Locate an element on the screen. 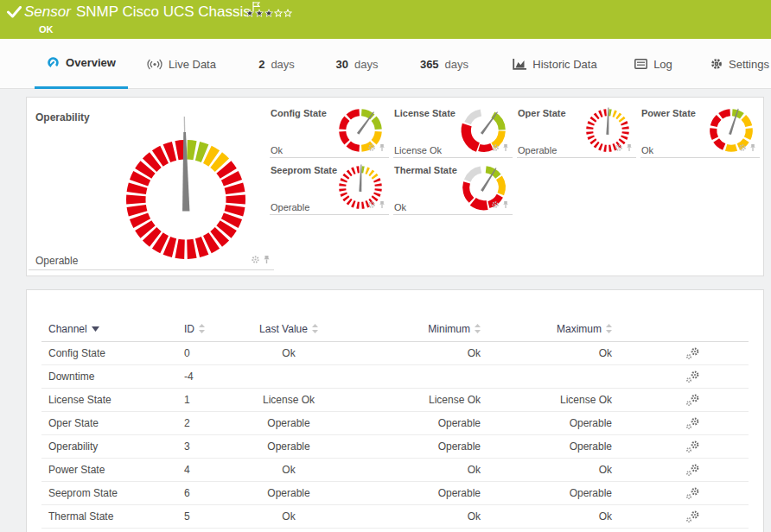  cell-maximum: Operable is located at coordinates (546, 493).